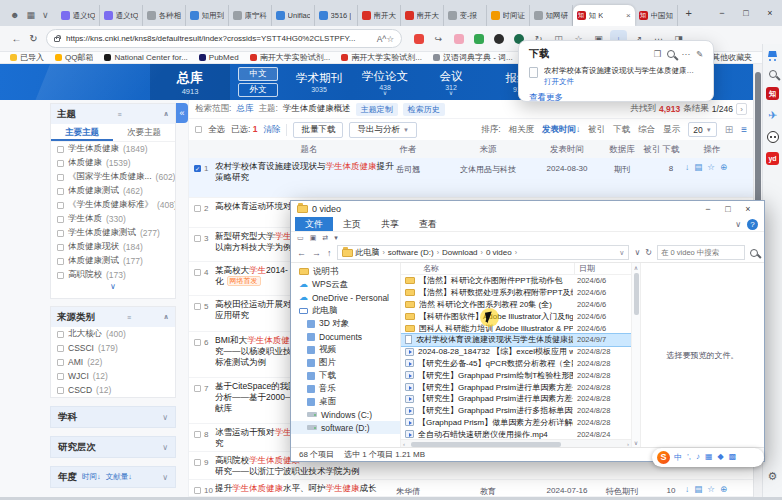  What do you see at coordinates (451, 82) in the screenshot?
I see `cnki-nav-tab: 会议312∨` at bounding box center [451, 82].